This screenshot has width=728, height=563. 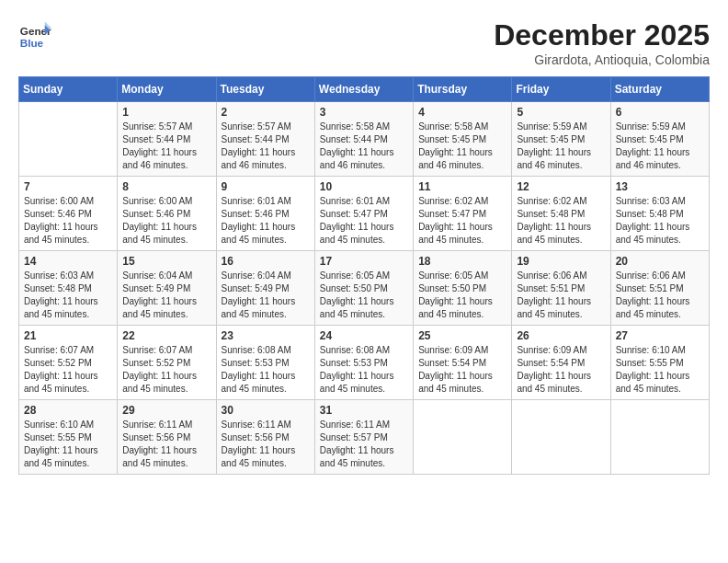 What do you see at coordinates (561, 140) in the screenshot?
I see `table-row: 5 Sunrise: 5:59 AMSunset: 5:45 PMDayligh…` at bounding box center [561, 140].